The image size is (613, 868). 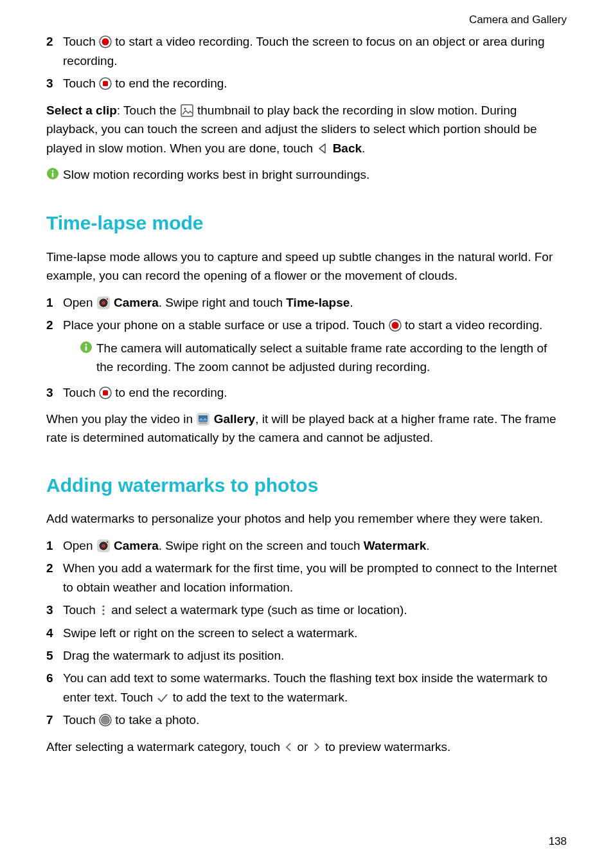 I want to click on info-note: Slow motion recording works best in brig…, so click(x=306, y=175).